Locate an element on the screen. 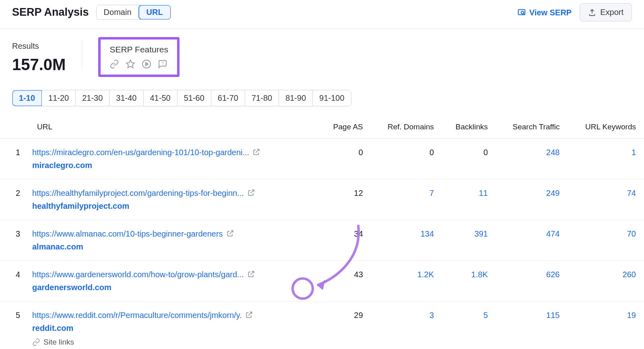 This screenshot has height=349, width=644. cell-url-keywords: 70 is located at coordinates (606, 240).